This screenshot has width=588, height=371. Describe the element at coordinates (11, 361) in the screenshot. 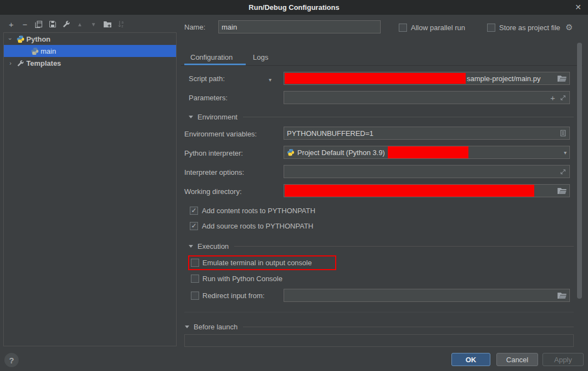

I see `help-icon: ?` at that location.